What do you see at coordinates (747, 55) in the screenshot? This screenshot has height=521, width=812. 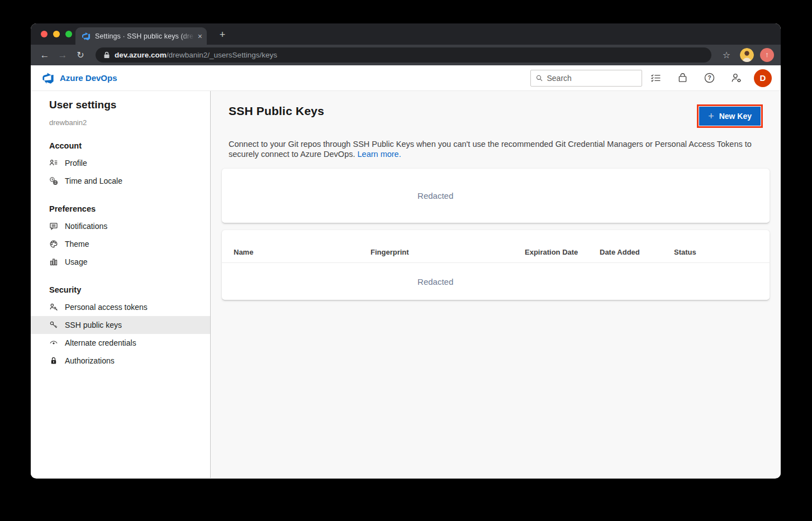 I see `browser-profile-avatar` at bounding box center [747, 55].